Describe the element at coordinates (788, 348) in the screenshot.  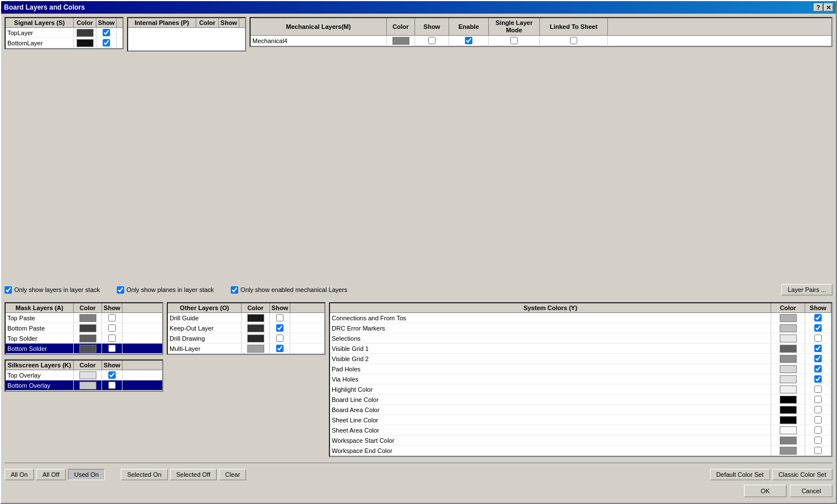
I see `visible-grid1-color` at that location.